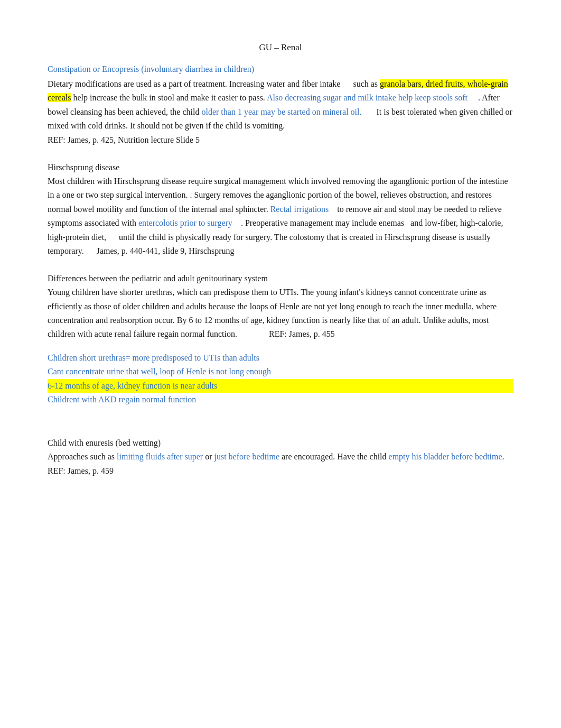  I want to click on constipation-section: Constipation or Encopresis (involuntary …, so click(280, 106).